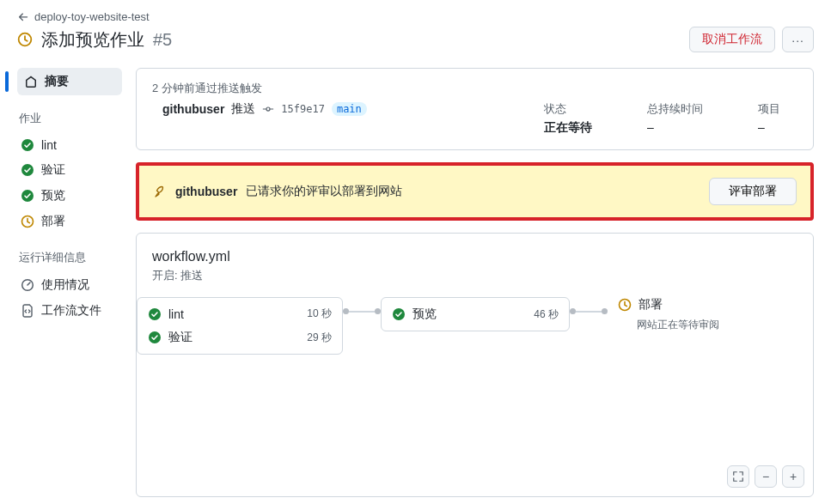 This screenshot has height=504, width=831. What do you see at coordinates (70, 82) in the screenshot?
I see `summary-tab: 摘要` at bounding box center [70, 82].